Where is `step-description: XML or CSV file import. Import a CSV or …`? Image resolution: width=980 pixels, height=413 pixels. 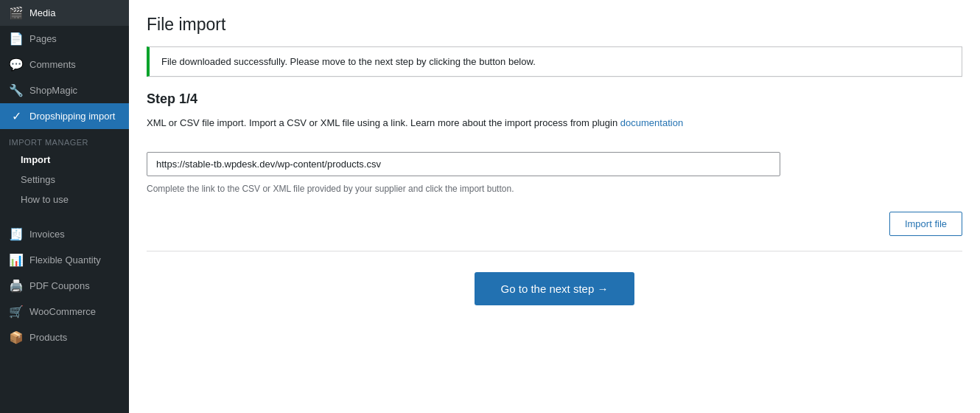
step-description: XML or CSV file import. Import a CSV or … is located at coordinates (554, 124).